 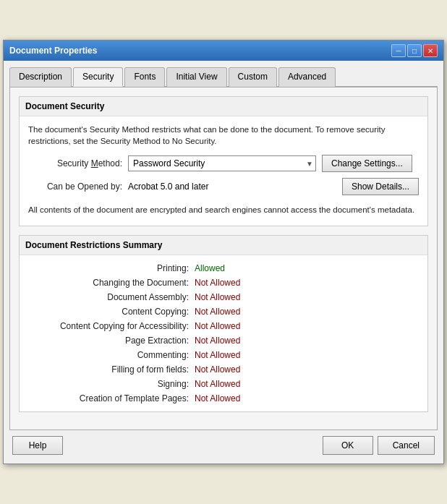 What do you see at coordinates (224, 355) in the screenshot?
I see `table-row: Commenting:Not Allowed` at bounding box center [224, 355].